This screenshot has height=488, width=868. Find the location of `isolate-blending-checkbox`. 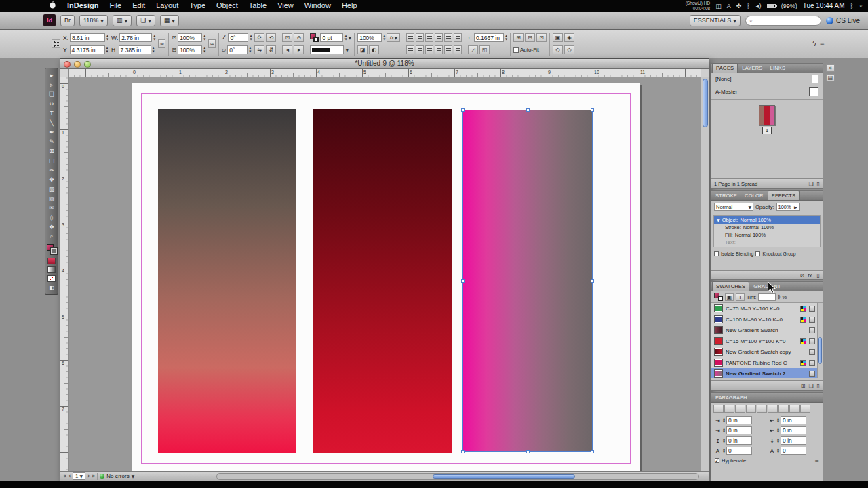

isolate-blending-checkbox is located at coordinates (716, 253).